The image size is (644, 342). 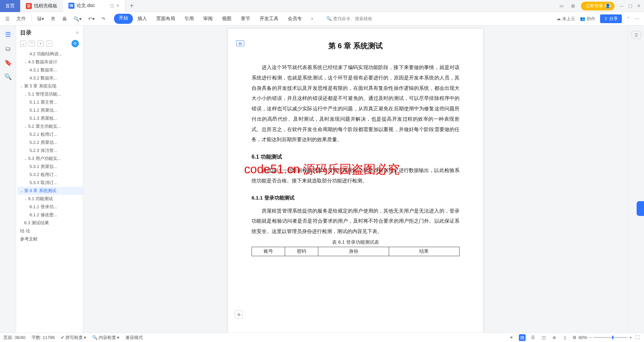 What do you see at coordinates (246, 19) in the screenshot?
I see `menu-chapter: 章节` at bounding box center [246, 19].